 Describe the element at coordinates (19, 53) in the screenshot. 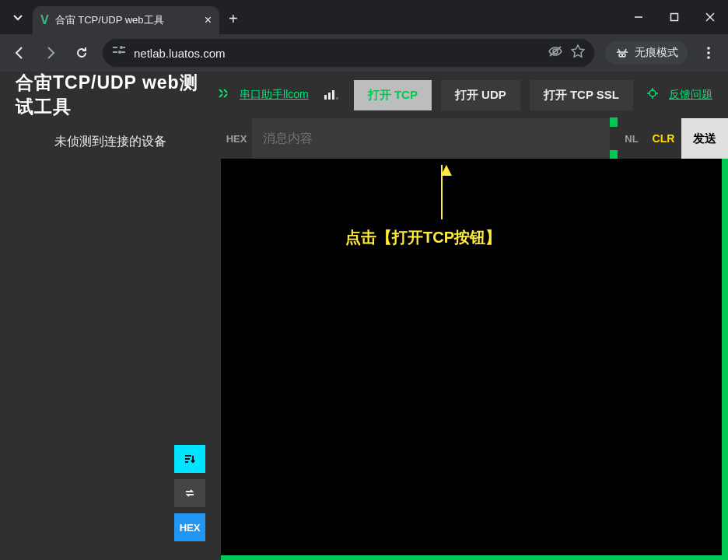

I see `back-button` at that location.